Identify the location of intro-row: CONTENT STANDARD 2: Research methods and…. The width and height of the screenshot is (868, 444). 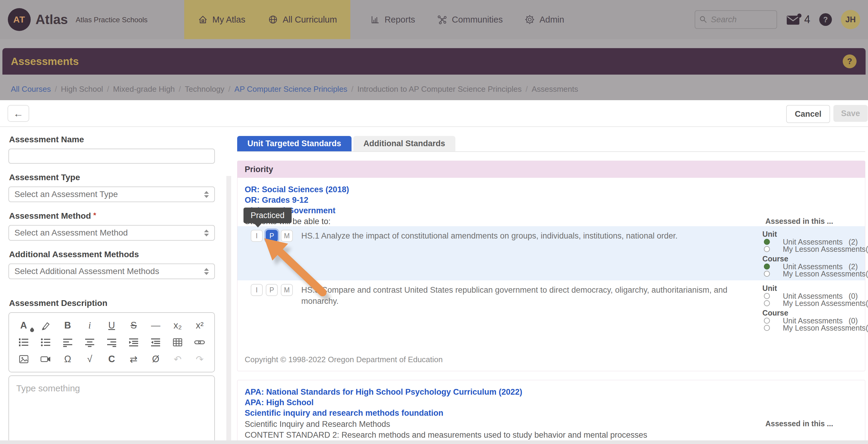
(551, 435).